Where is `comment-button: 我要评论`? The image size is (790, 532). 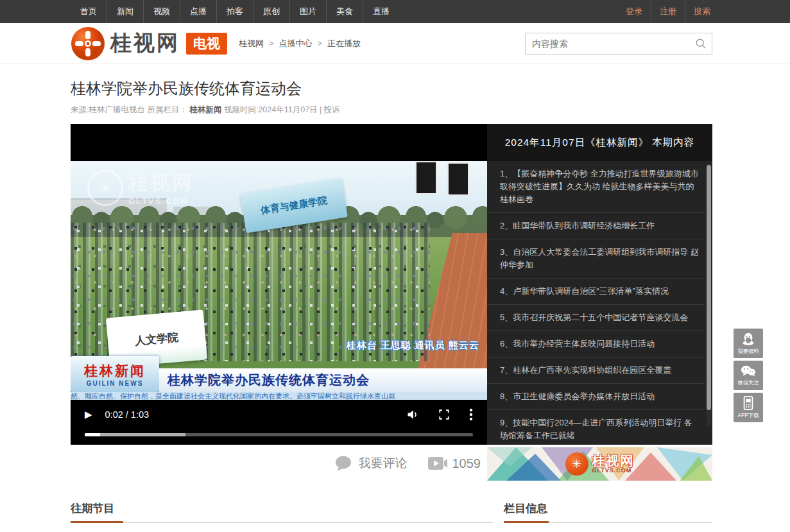
comment-button: 我要评论 is located at coordinates (371, 463).